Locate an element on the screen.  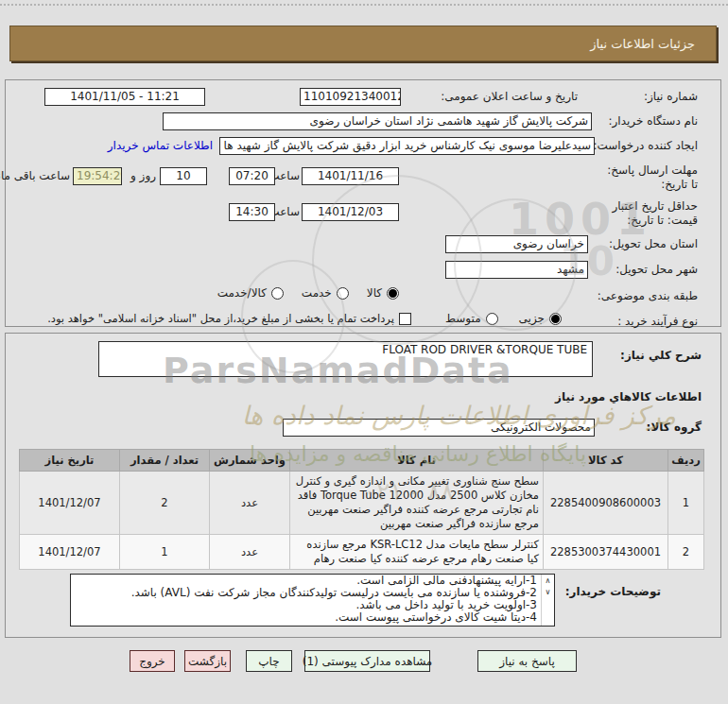
top-dotted-divider is located at coordinates (364, 5).